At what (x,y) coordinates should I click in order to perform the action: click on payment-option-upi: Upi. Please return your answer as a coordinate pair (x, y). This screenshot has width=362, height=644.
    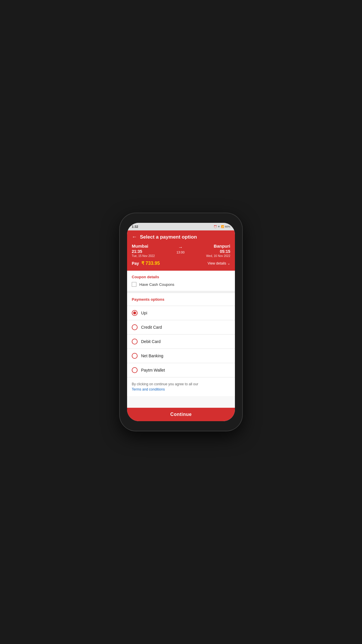
    Looking at the image, I should click on (181, 313).